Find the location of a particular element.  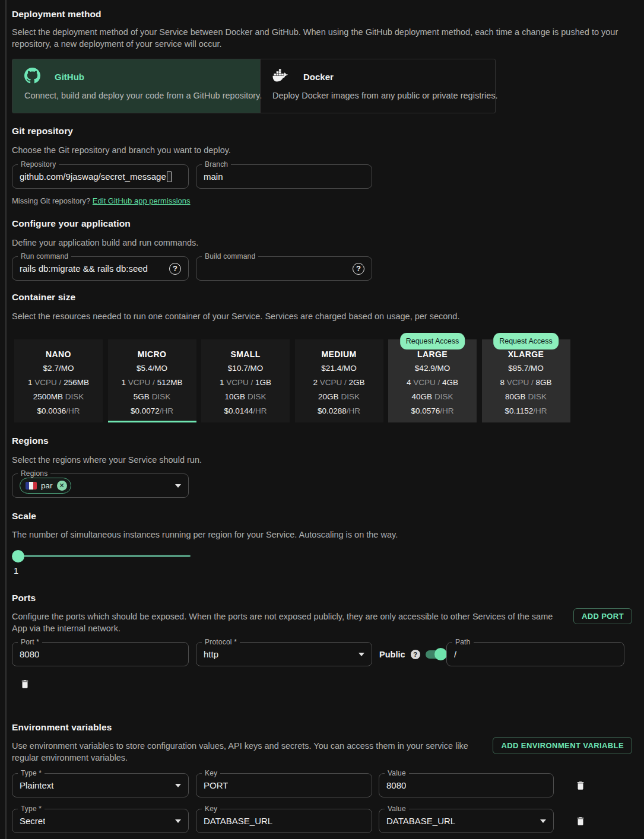

repository-label: Repository is located at coordinates (38, 164).